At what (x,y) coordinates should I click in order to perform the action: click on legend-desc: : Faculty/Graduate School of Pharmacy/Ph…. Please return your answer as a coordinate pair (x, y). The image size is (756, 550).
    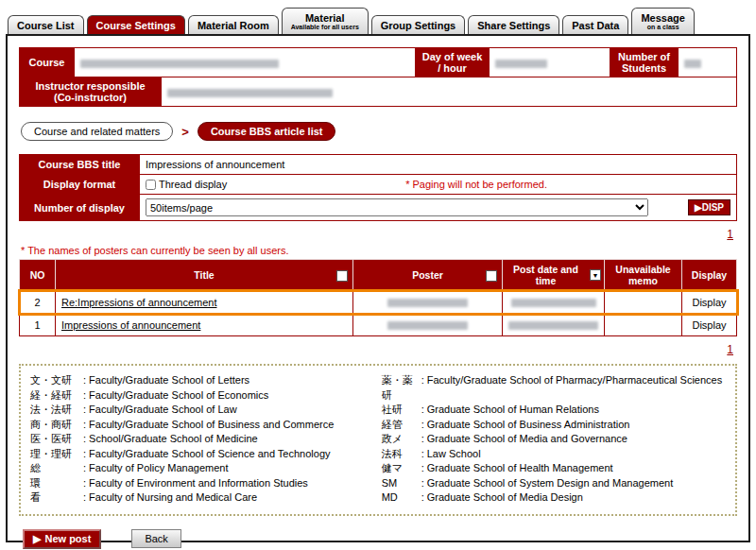
    Looking at the image, I should click on (574, 387).